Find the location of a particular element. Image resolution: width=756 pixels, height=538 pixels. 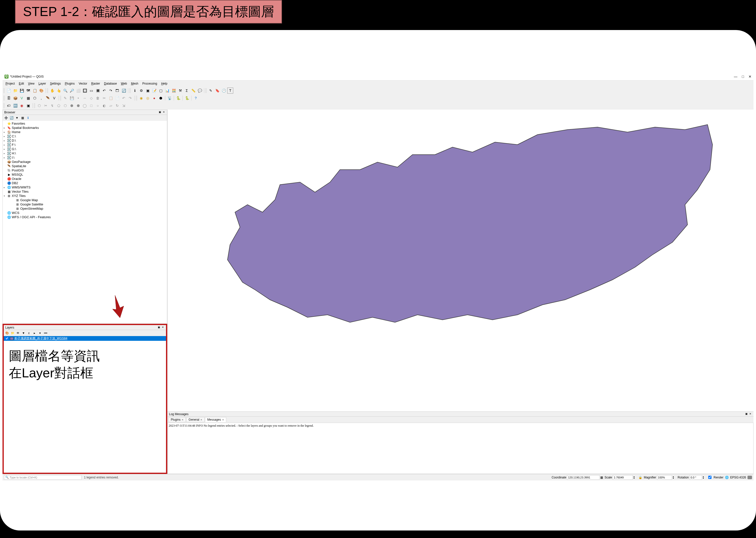

select-button: ▣ is located at coordinates (148, 91).